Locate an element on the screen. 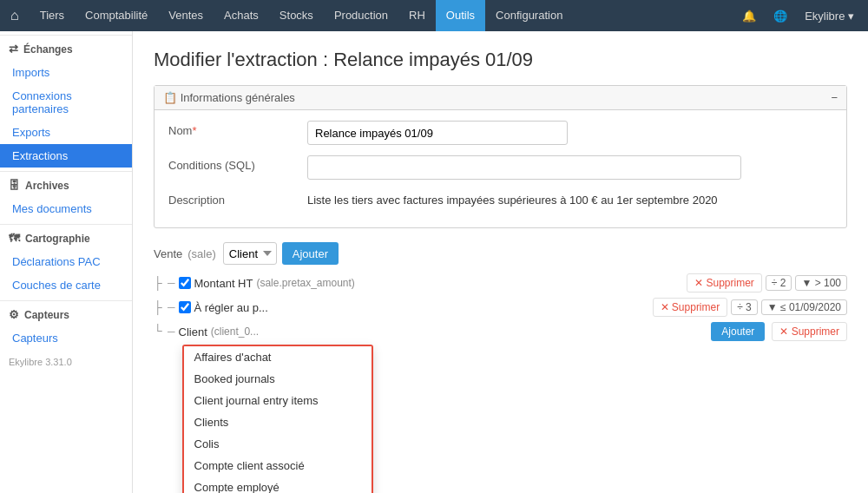  collapse-icon: − is located at coordinates (834, 97).